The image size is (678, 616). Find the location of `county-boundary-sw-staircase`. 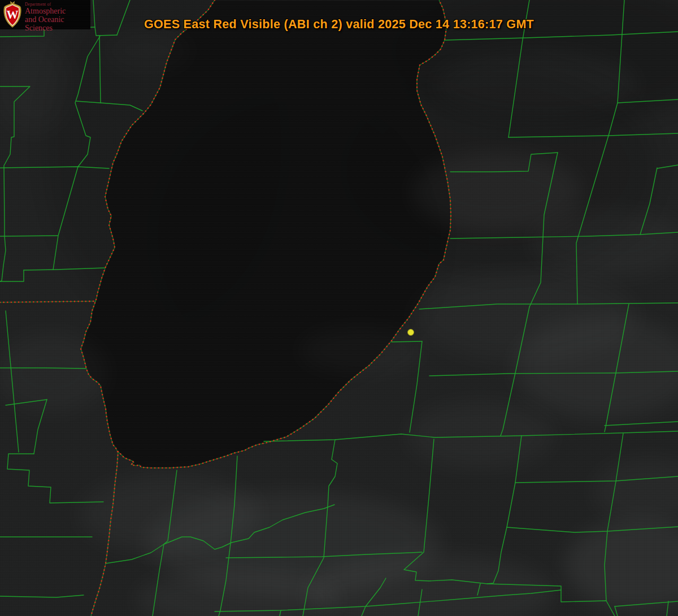

county-boundary-sw-staircase is located at coordinates (55, 478).